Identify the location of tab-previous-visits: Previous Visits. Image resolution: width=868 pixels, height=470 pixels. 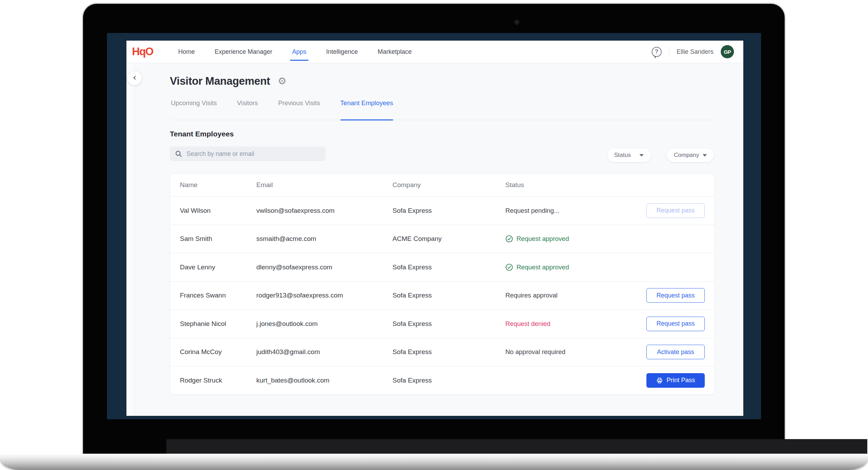
(299, 110).